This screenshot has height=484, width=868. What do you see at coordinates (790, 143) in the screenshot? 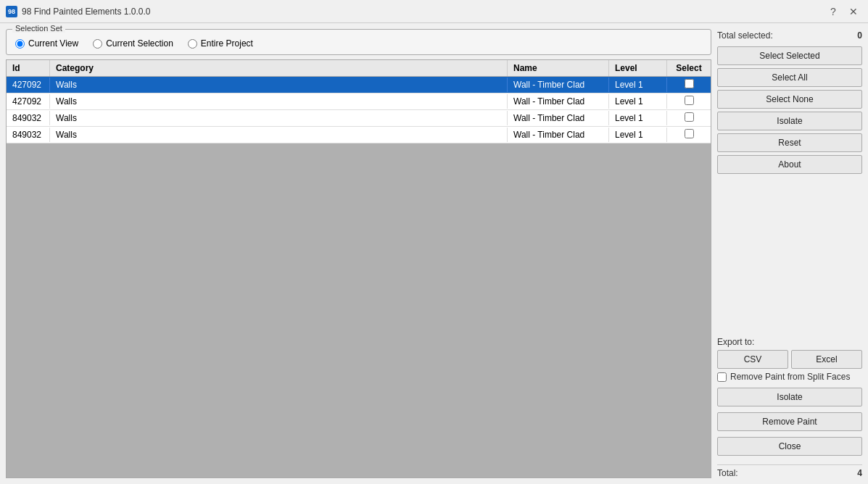
I see `reset-button: Reset` at bounding box center [790, 143].